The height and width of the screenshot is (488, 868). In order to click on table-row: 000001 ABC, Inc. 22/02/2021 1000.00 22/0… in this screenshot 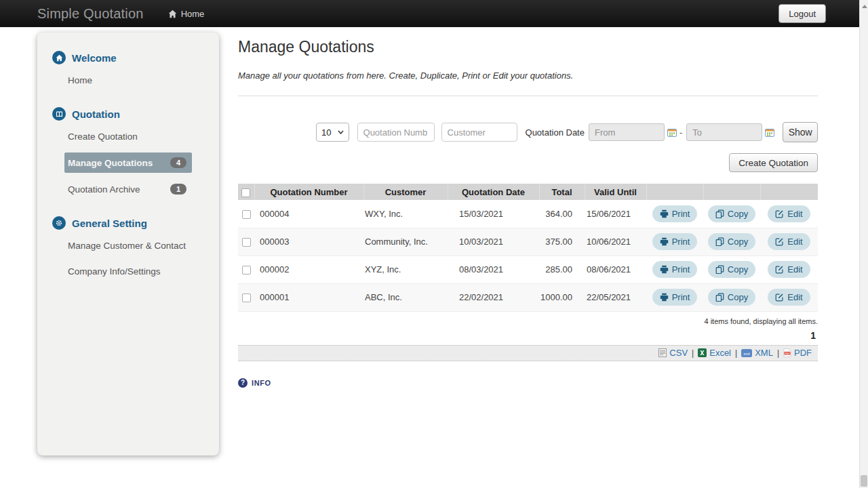, I will do `click(528, 297)`.